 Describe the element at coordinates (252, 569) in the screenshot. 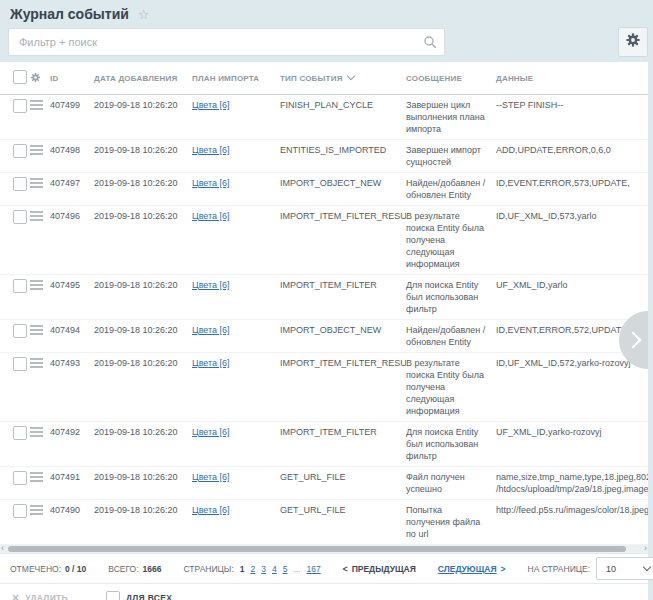

I see `page-numbers: СТРАНИЦЫ: 1 2 3 4 5 ... 167` at that location.